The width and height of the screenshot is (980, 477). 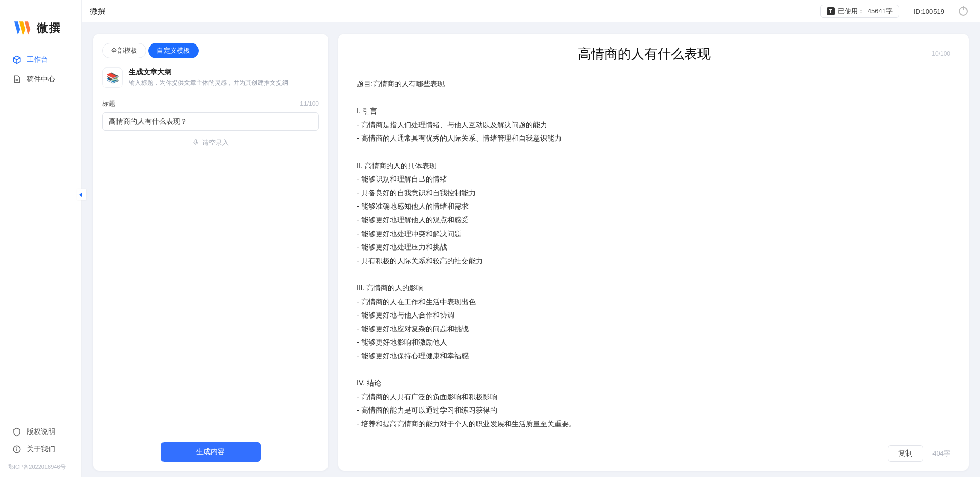 What do you see at coordinates (880, 11) in the screenshot?
I see `usage-value: 45641字` at bounding box center [880, 11].